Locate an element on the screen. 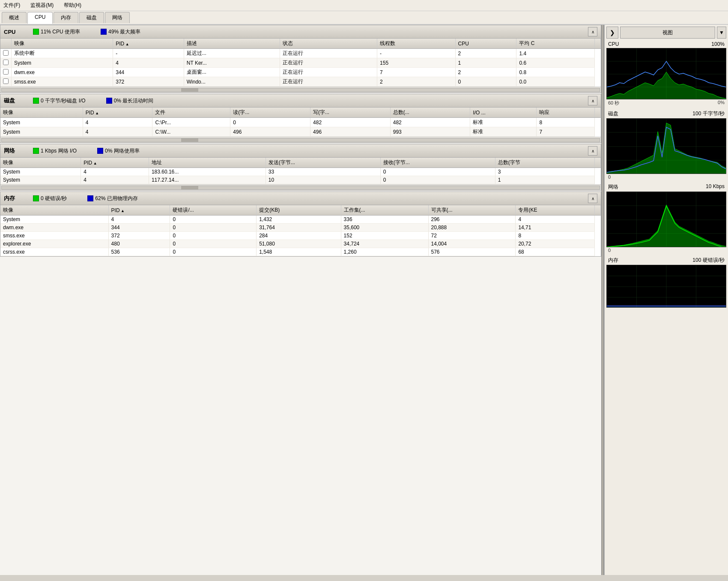 The image size is (728, 581). disk-hscroll-thumb is located at coordinates (190, 140).